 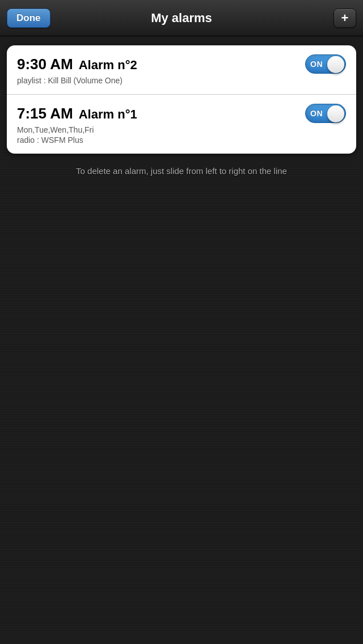 What do you see at coordinates (182, 70) in the screenshot?
I see `alarm-item-1: 9:30 AMAlarm n°2ONplaylist : Kill Bill (…` at bounding box center [182, 70].